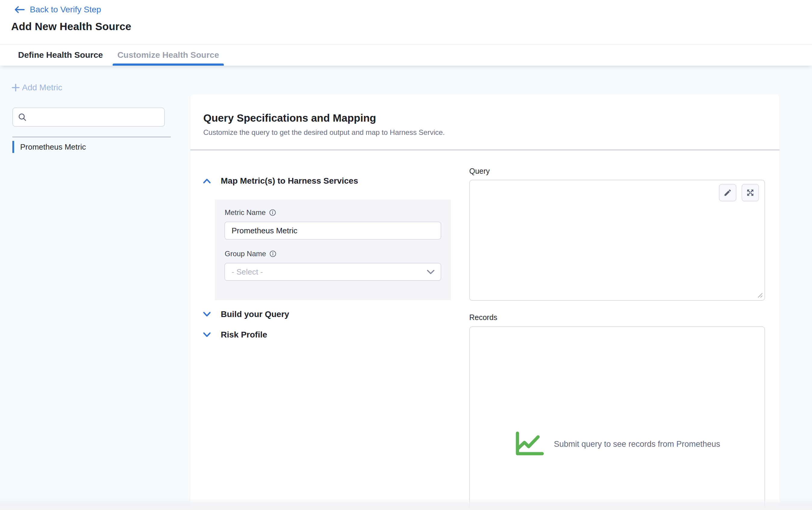 This screenshot has width=812, height=510. Describe the element at coordinates (71, 26) in the screenshot. I see `page-title: Add New Health Source` at that location.